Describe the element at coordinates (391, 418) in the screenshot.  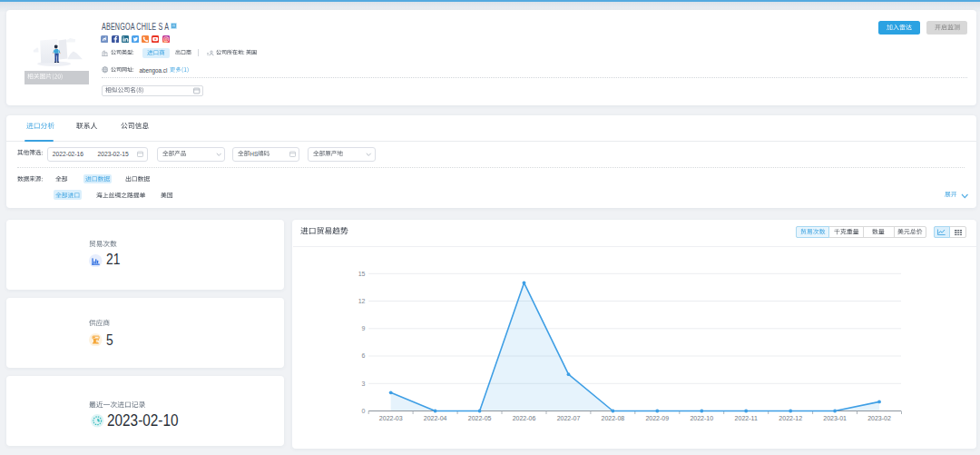
I see `svg-text: 2022-03` at that location.